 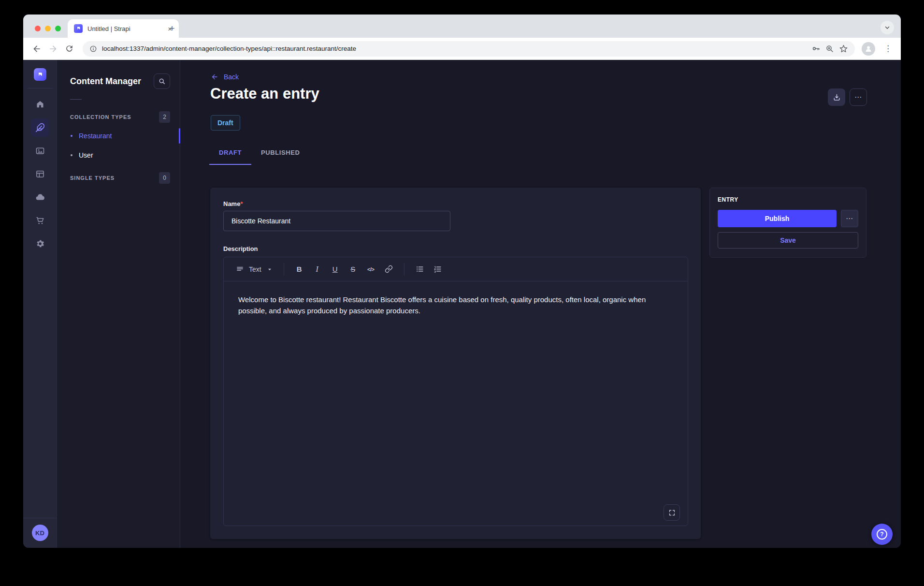 What do you see at coordinates (48, 29) in the screenshot?
I see `window-controls` at bounding box center [48, 29].